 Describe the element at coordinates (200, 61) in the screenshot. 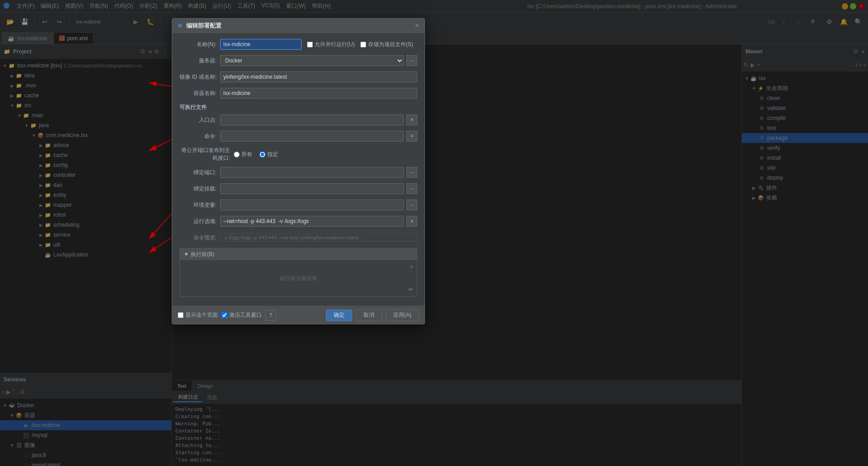

I see `dialog-server-label: 服务器:` at that location.